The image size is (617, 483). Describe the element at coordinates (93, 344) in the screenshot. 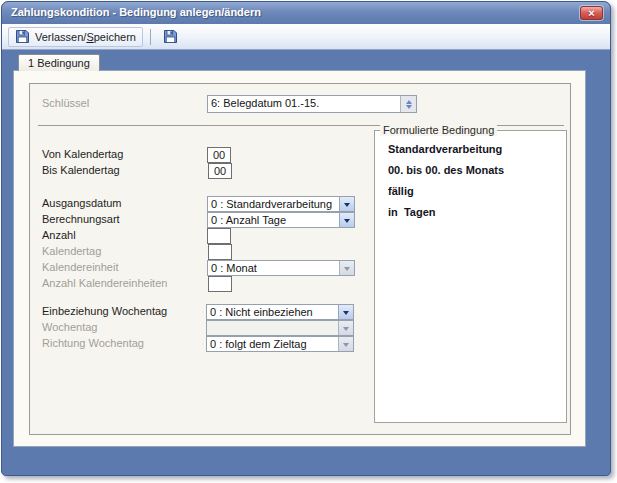

I see `label-richtung-wochentag: Richtung Wochentag` at that location.